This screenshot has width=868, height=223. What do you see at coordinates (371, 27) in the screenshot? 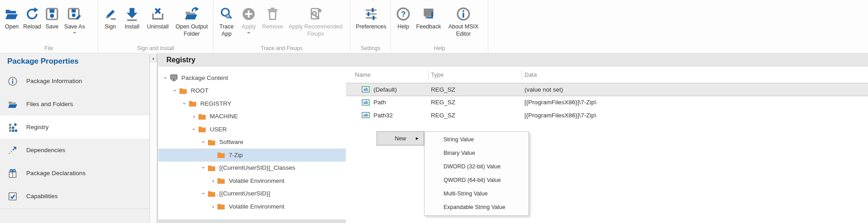
I see `preferences-label: Preferences` at bounding box center [371, 27].